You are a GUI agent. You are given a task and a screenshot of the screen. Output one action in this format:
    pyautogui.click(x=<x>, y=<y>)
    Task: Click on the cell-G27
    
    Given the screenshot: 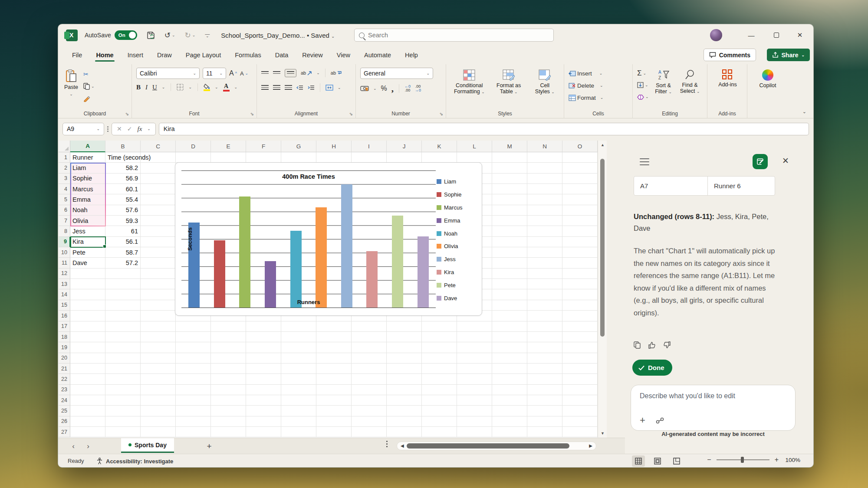 What is the action you would take?
    pyautogui.click(x=299, y=432)
    